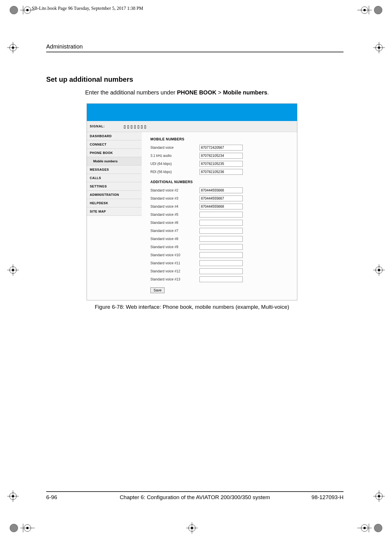 The image size is (392, 541). I want to click on additional-number-row: Standard voice #8, so click(221, 239).